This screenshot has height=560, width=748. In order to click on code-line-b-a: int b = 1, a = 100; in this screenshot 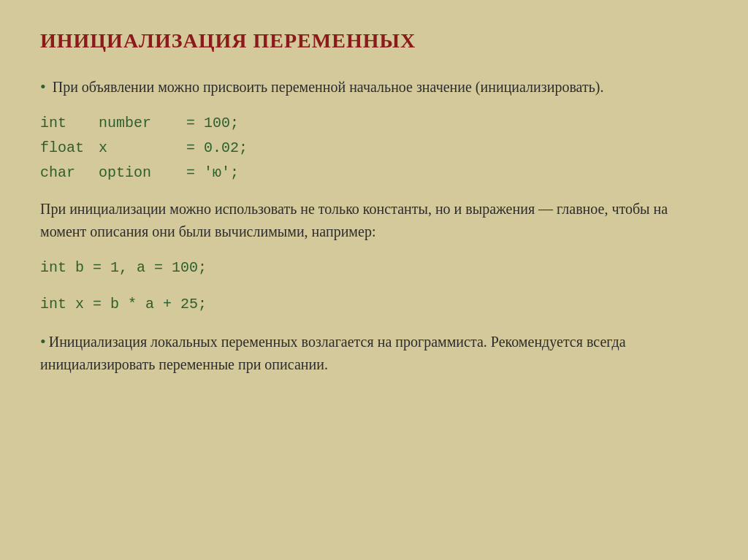, I will do `click(374, 268)`.